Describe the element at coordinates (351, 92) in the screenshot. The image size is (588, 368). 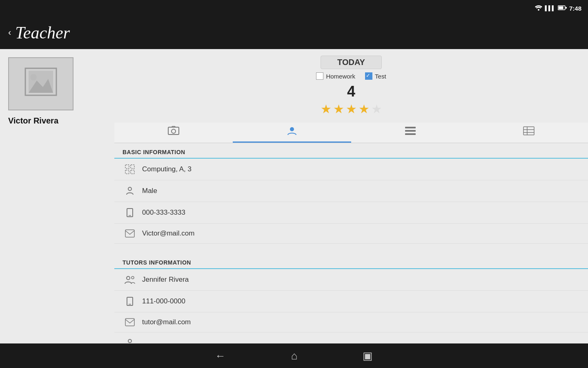
I see `score-display: 4` at that location.